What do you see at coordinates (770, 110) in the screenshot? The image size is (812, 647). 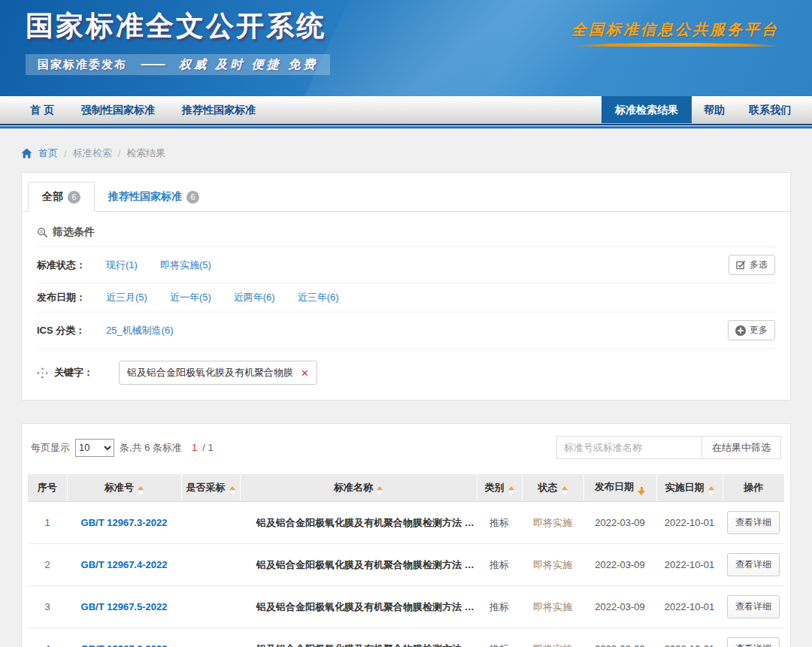 I see `nav-contact: 联系我们` at bounding box center [770, 110].